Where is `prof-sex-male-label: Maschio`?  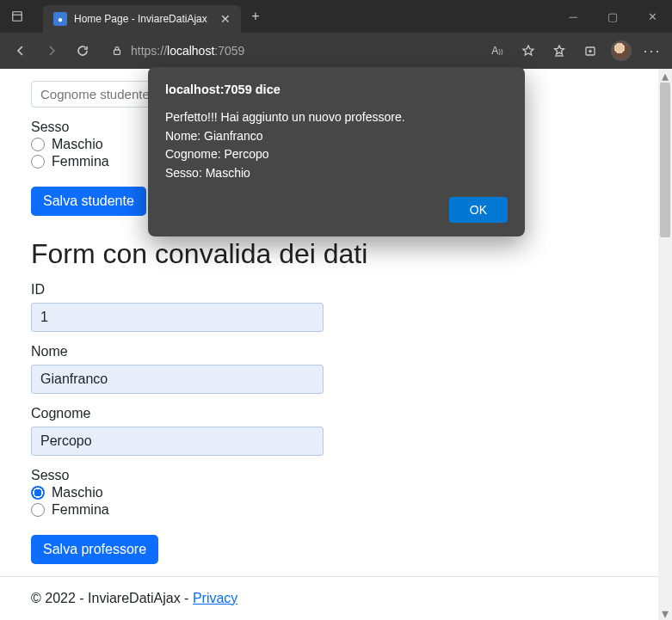
prof-sex-male-label: Maschio is located at coordinates (77, 493).